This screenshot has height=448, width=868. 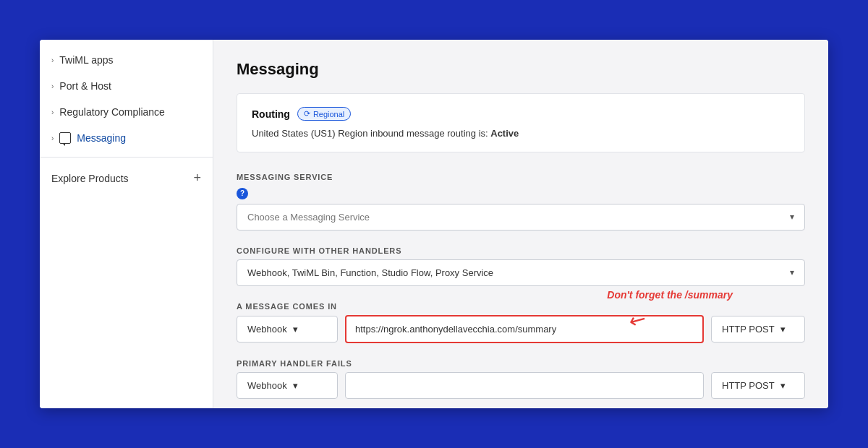 I want to click on routing-card: Routing ⟳ Regional United States (US1) R…, so click(x=521, y=123).